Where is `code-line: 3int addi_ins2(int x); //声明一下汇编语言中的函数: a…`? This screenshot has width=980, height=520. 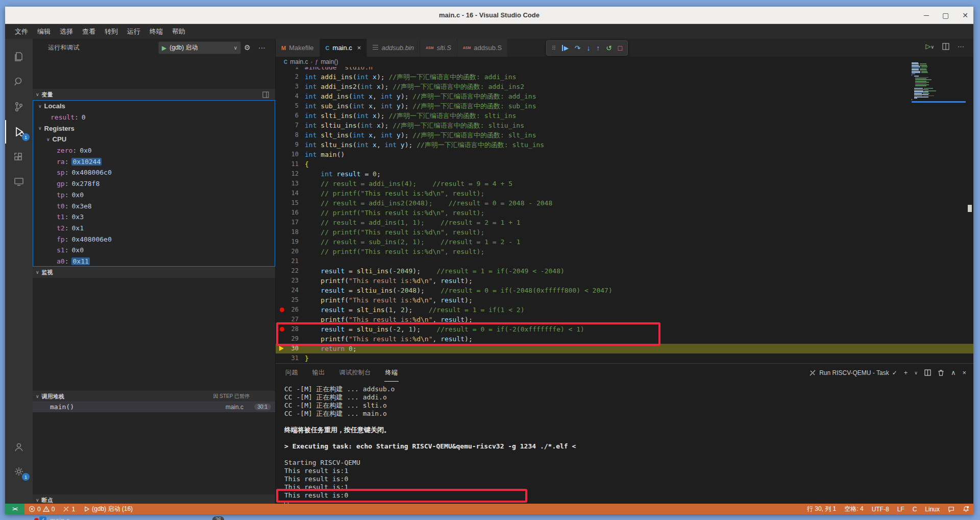
code-line: 3int addi_ins2(int x); //声明一下汇编语言中的函数: a… is located at coordinates (625, 87).